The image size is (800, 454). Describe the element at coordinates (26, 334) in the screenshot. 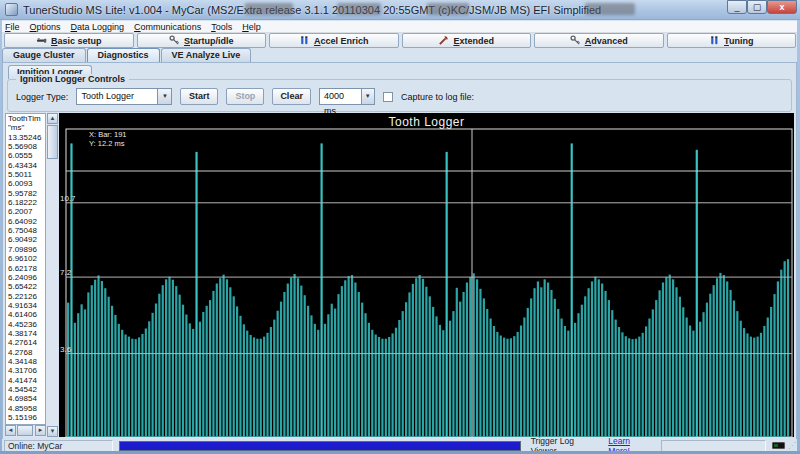

I see `tooth-time-value: 4.38174` at that location.